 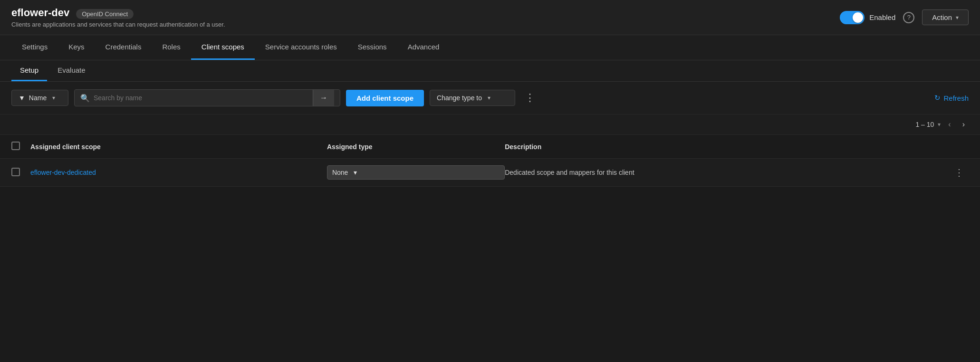 I want to click on app-title: eflower-dev, so click(x=40, y=13).